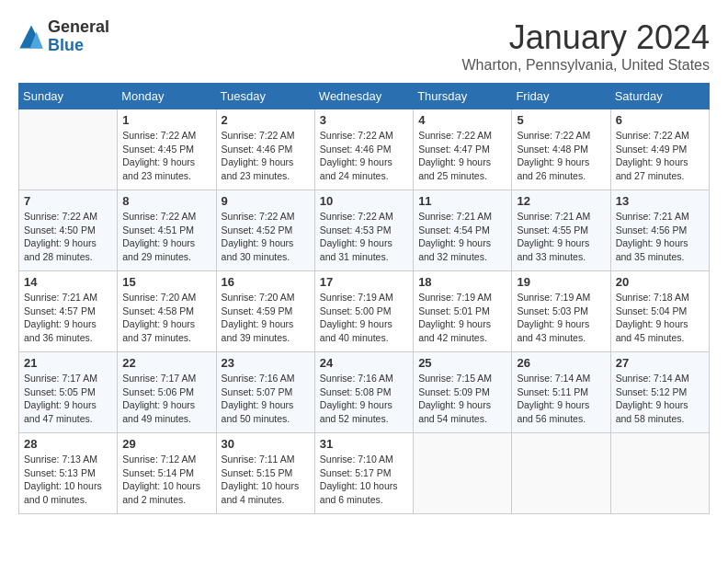  I want to click on calendar-day-cell: 16Sunrise: 7:20 AMSunset: 4:59 PMDayligh…, so click(265, 312).